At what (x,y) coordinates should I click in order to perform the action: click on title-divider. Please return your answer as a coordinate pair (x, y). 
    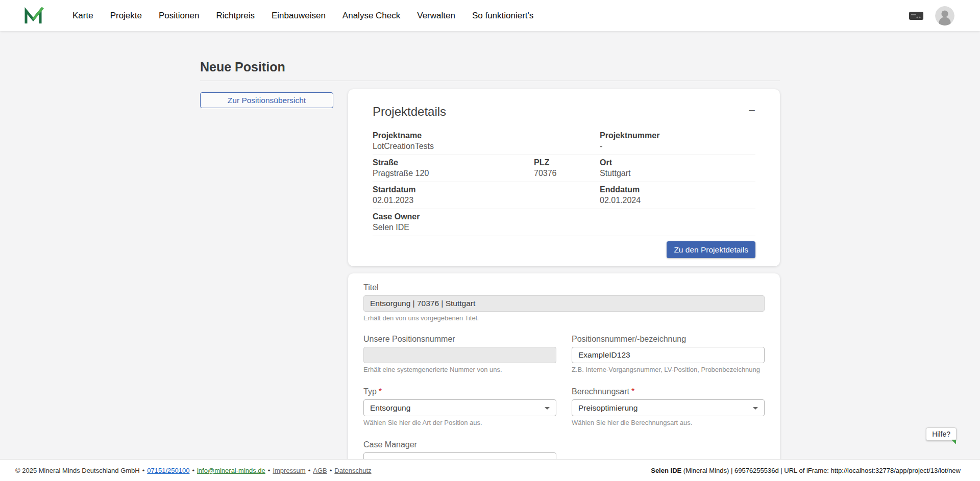
    Looking at the image, I should click on (490, 81).